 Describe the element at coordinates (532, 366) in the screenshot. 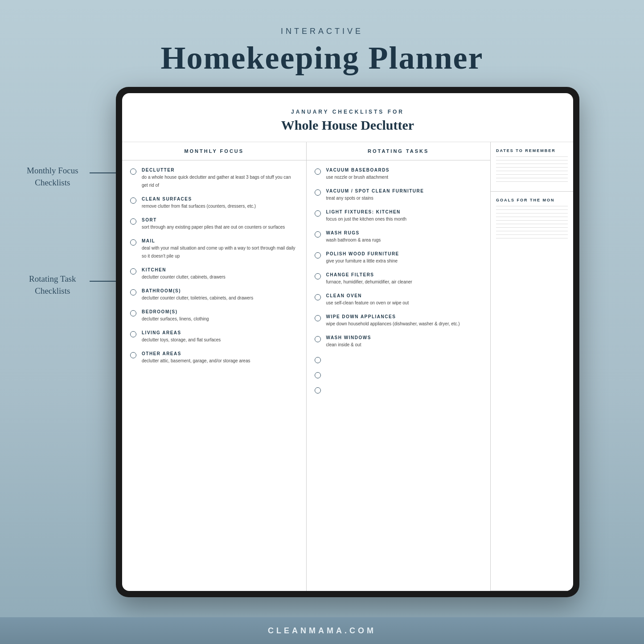

I see `right-sidebar: DATES TO REMEMBER GOALS FOR THE MON` at that location.